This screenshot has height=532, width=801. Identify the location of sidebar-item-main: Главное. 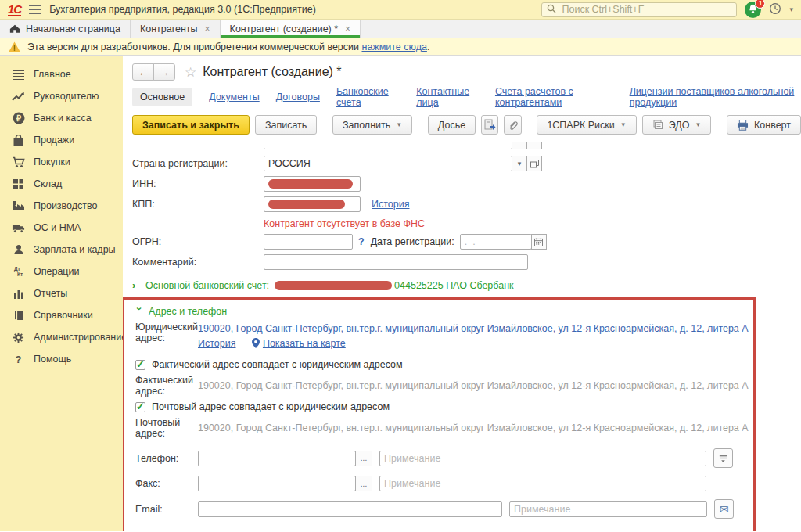
(61, 74).